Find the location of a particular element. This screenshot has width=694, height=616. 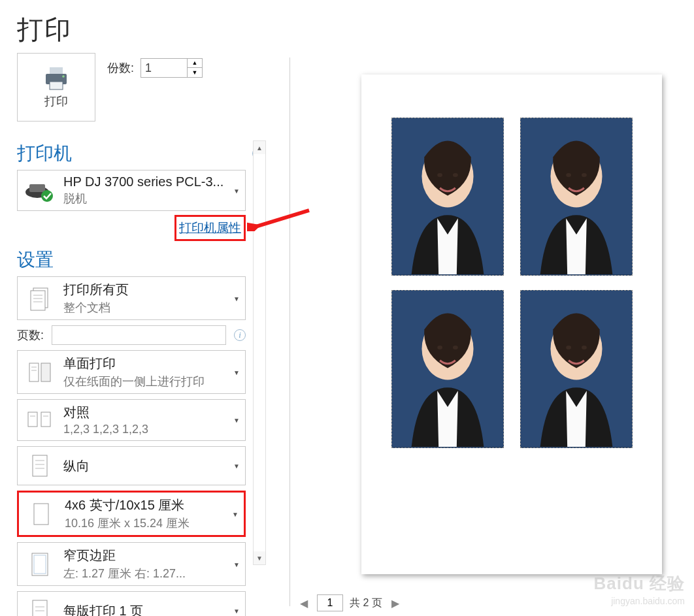

scroll-thumb is located at coordinates (259, 353).